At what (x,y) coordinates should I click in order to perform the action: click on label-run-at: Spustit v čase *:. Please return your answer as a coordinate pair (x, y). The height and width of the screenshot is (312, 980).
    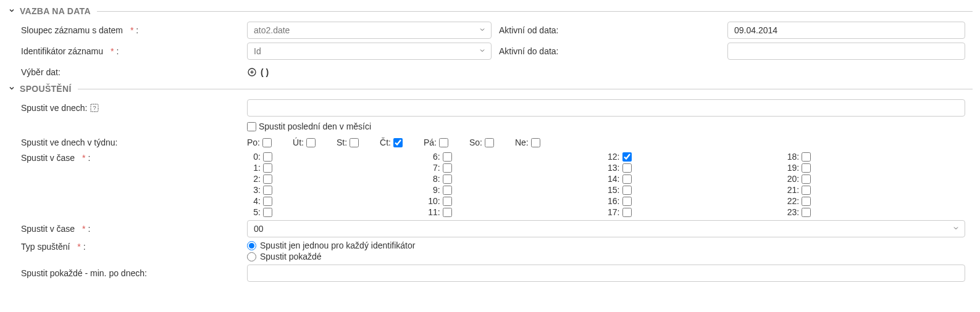
    Looking at the image, I should click on (127, 229).